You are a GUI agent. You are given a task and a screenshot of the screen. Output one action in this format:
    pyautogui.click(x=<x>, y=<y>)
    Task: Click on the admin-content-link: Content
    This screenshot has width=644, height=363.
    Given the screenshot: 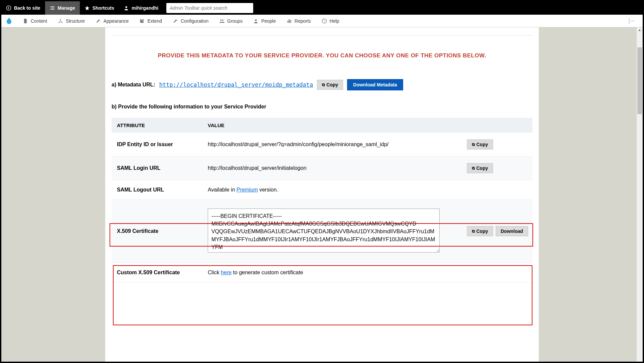 What is the action you would take?
    pyautogui.click(x=35, y=21)
    